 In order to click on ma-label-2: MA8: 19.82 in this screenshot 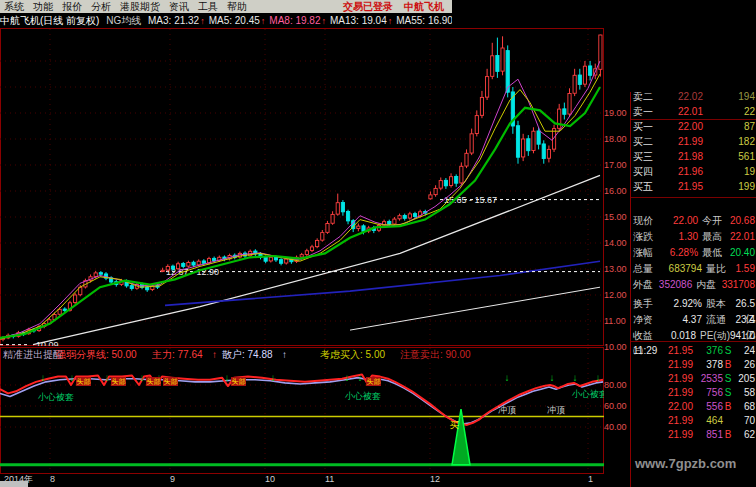, I will do `click(294, 20)`.